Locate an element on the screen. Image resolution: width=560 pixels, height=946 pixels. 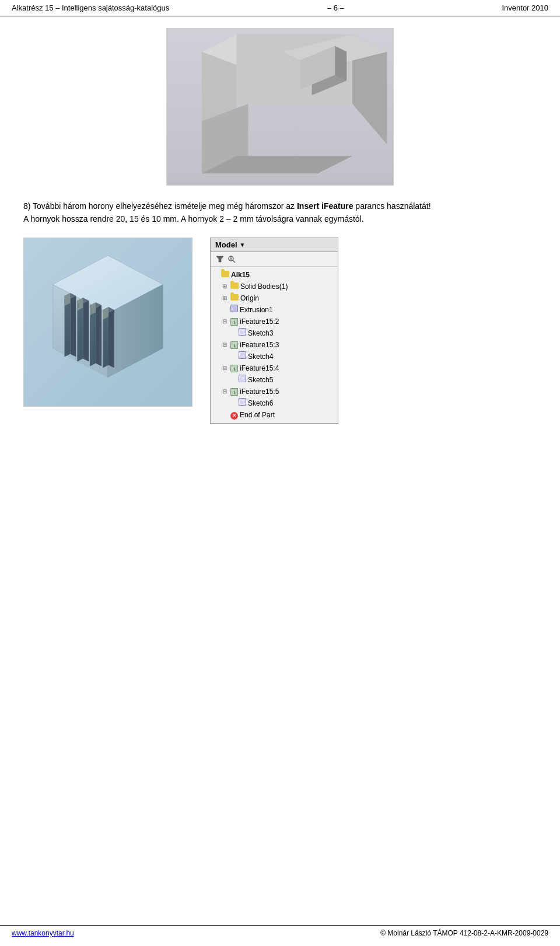
root-folder-icon is located at coordinates (225, 275).